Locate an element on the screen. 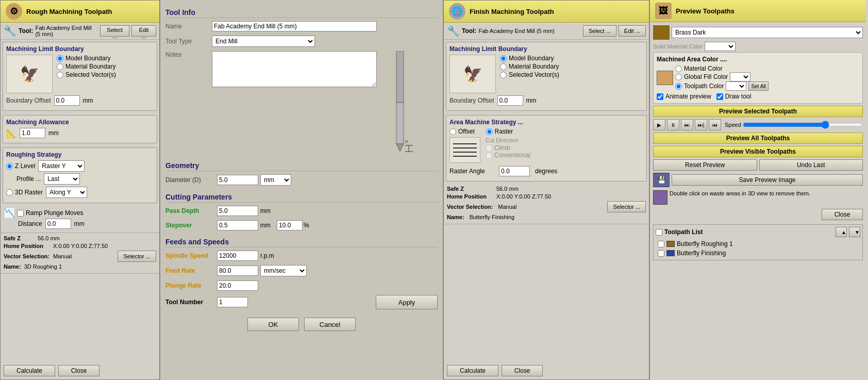  svg-text: D is located at coordinates (407, 141).